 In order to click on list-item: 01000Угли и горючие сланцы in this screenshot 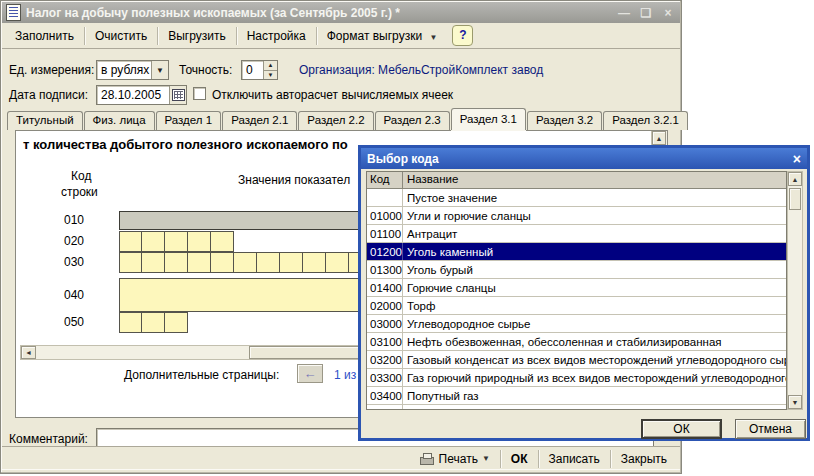, I will do `click(576, 216)`.